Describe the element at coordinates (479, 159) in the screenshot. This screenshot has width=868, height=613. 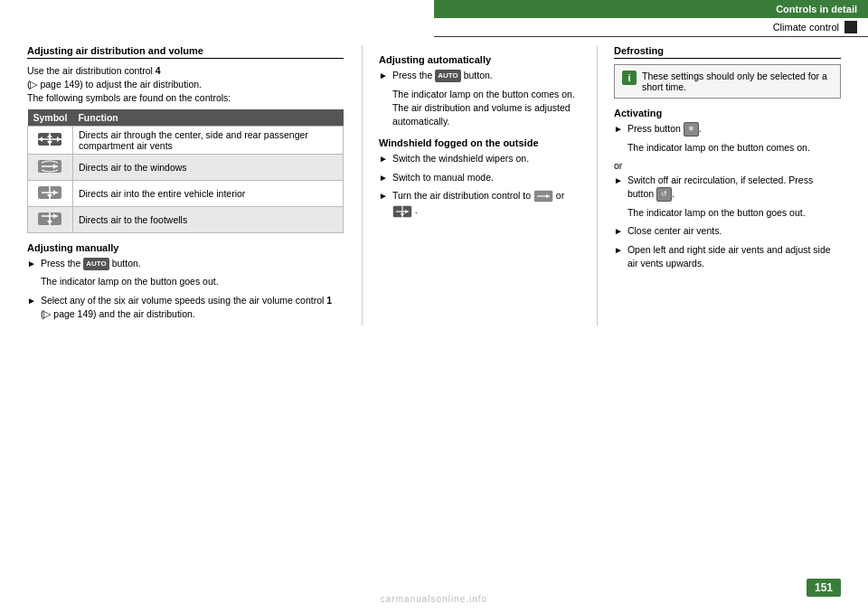
I see `list-item: ► Switch the windshield wipers on.` at that location.